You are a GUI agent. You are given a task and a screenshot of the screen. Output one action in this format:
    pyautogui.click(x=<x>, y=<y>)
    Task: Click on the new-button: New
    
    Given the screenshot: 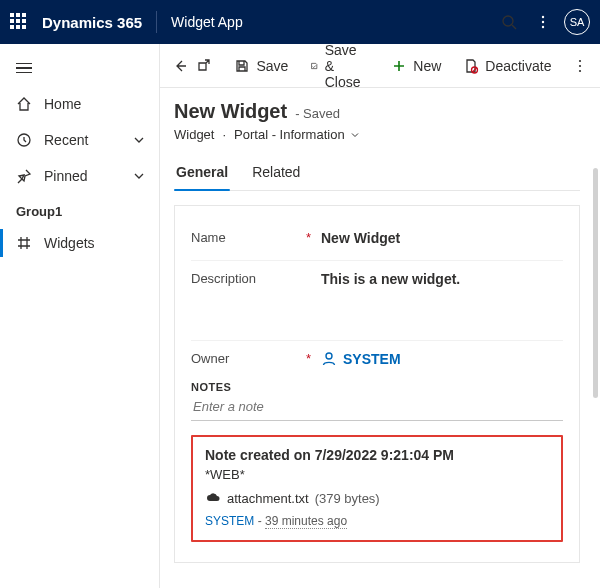 What is the action you would take?
    pyautogui.click(x=416, y=66)
    